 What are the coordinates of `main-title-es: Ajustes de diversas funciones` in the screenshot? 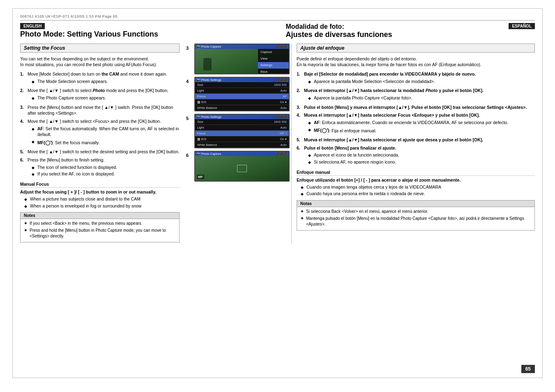 It's located at (339, 35).